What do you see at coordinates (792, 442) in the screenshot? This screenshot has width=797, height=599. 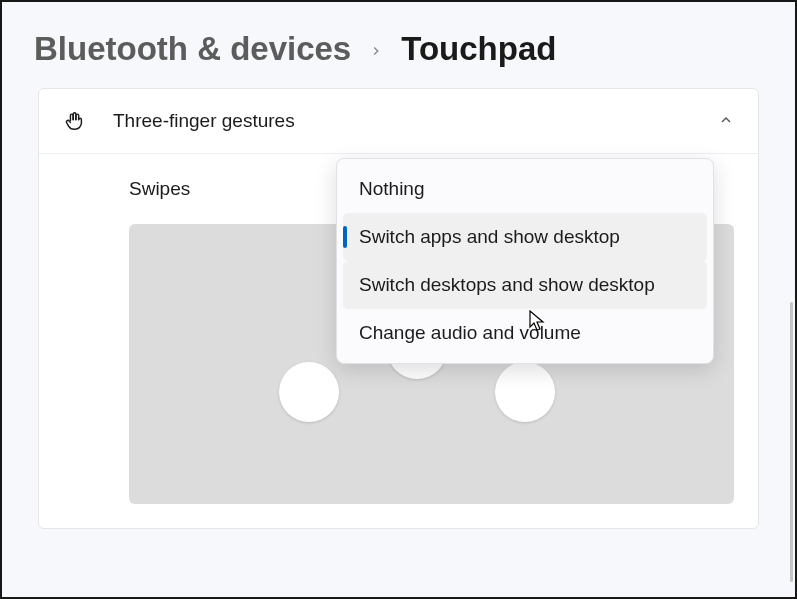 I see `scrollbar` at bounding box center [792, 442].